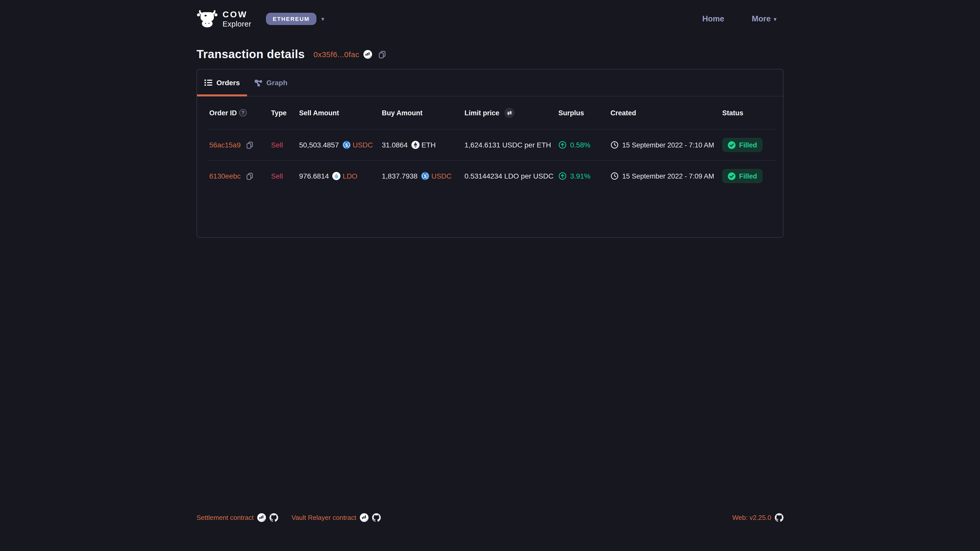 The height and width of the screenshot is (551, 980). What do you see at coordinates (237, 24) in the screenshot?
I see `brand-subtitle: Explorer` at bounding box center [237, 24].